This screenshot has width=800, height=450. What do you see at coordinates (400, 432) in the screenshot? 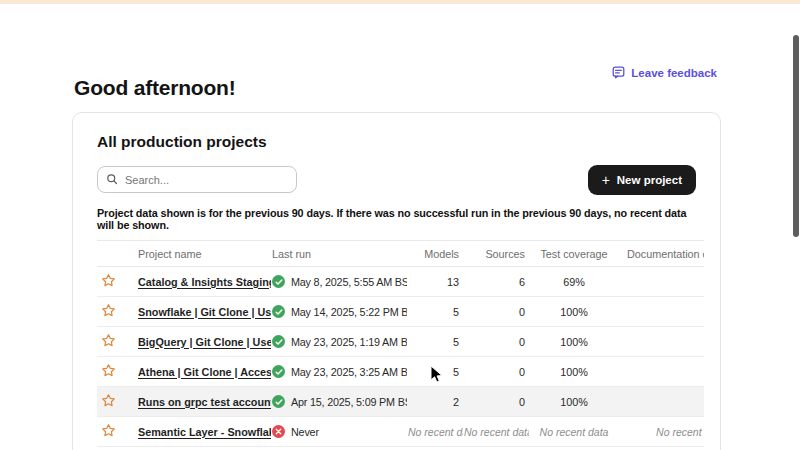
I see `table-row: Semantic Layer - Snowflake Never No rece…` at bounding box center [400, 432].